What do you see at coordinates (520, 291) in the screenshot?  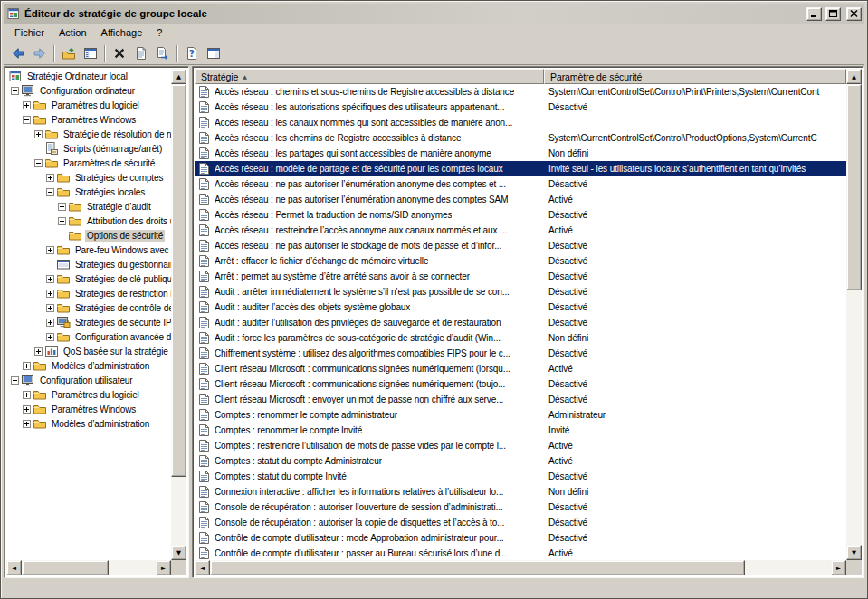 I see `list-row: Audit : arrêter immédiatement le système…` at bounding box center [520, 291].